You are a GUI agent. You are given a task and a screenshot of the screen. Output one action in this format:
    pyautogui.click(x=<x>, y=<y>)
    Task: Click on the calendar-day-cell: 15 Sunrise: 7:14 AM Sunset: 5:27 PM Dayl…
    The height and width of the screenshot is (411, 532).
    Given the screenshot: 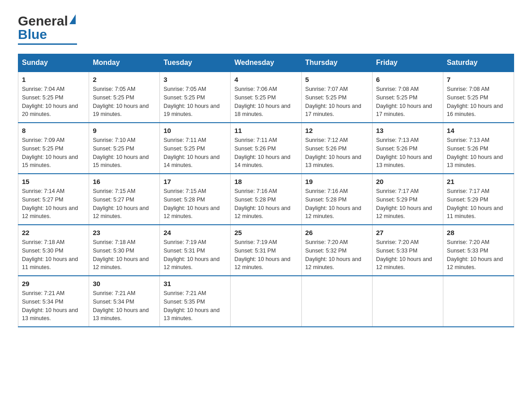 What is the action you would take?
    pyautogui.click(x=54, y=199)
    